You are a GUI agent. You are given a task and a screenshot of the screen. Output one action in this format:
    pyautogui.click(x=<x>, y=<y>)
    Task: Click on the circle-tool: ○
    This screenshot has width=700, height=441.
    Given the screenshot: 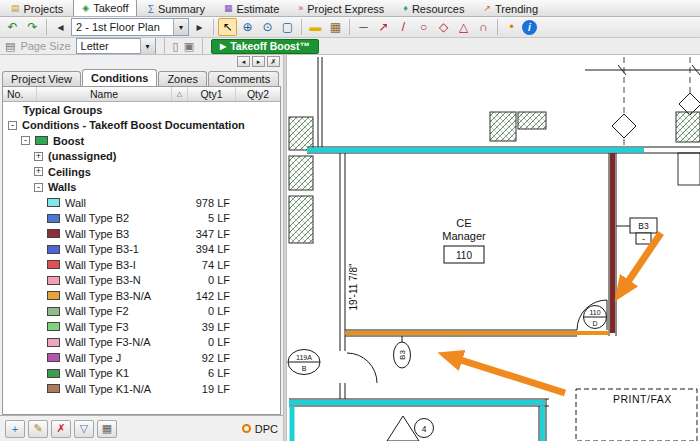 What is the action you would take?
    pyautogui.click(x=424, y=27)
    